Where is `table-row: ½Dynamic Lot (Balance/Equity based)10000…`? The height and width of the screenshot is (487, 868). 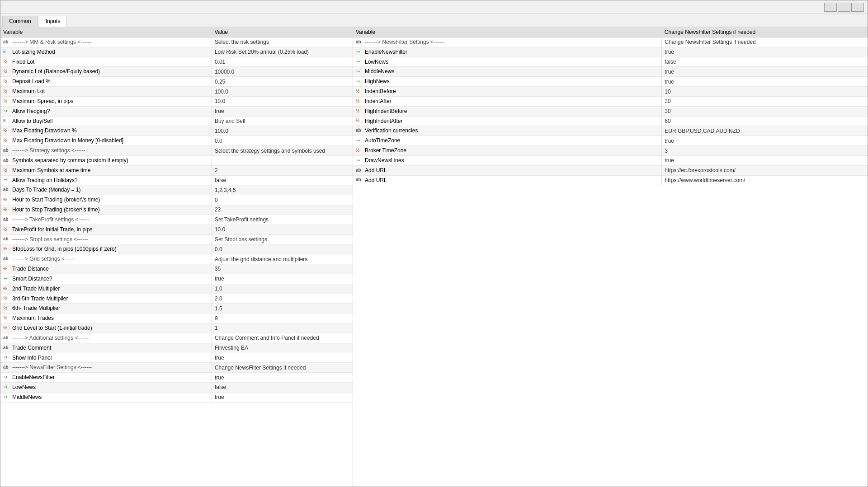
table-row: ½Dynamic Lot (Balance/Equity based)10000… is located at coordinates (176, 72).